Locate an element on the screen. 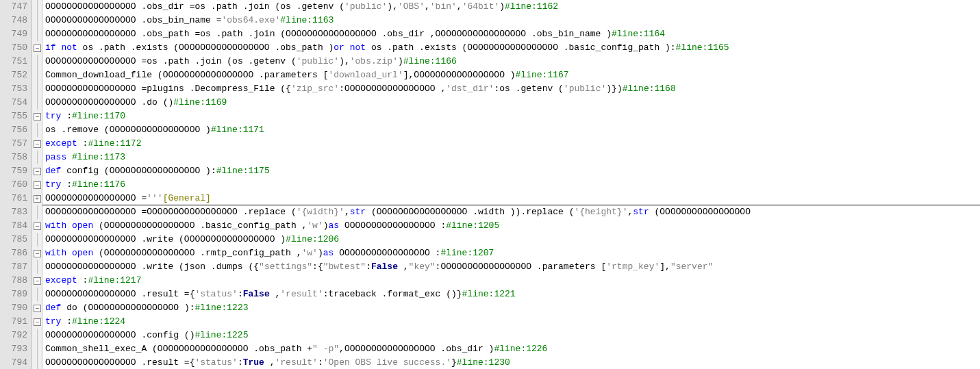  code-line: except :#line:1172 is located at coordinates (511, 144).